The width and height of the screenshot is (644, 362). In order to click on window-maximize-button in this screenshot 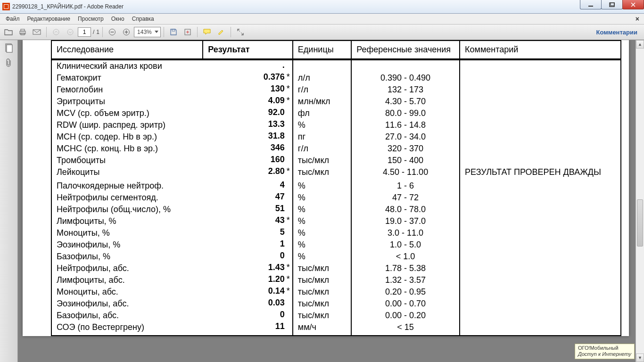, I will do `click(612, 5)`.